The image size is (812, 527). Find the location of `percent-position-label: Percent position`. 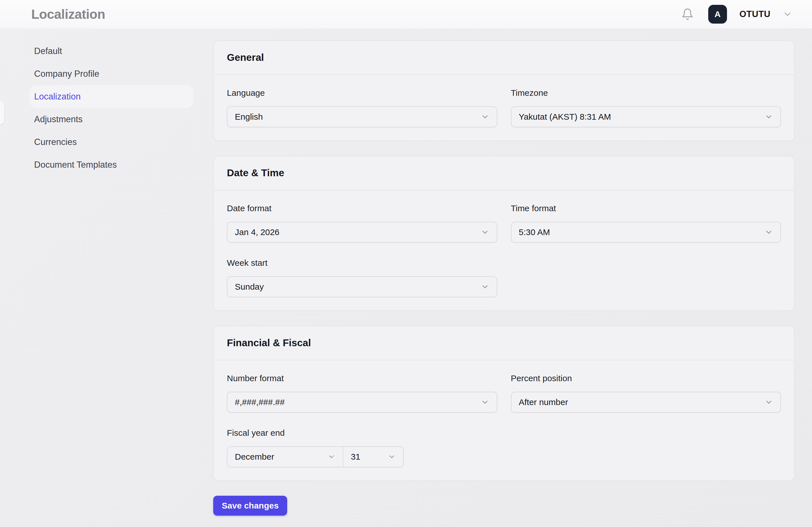

percent-position-label: Percent position is located at coordinates (646, 378).